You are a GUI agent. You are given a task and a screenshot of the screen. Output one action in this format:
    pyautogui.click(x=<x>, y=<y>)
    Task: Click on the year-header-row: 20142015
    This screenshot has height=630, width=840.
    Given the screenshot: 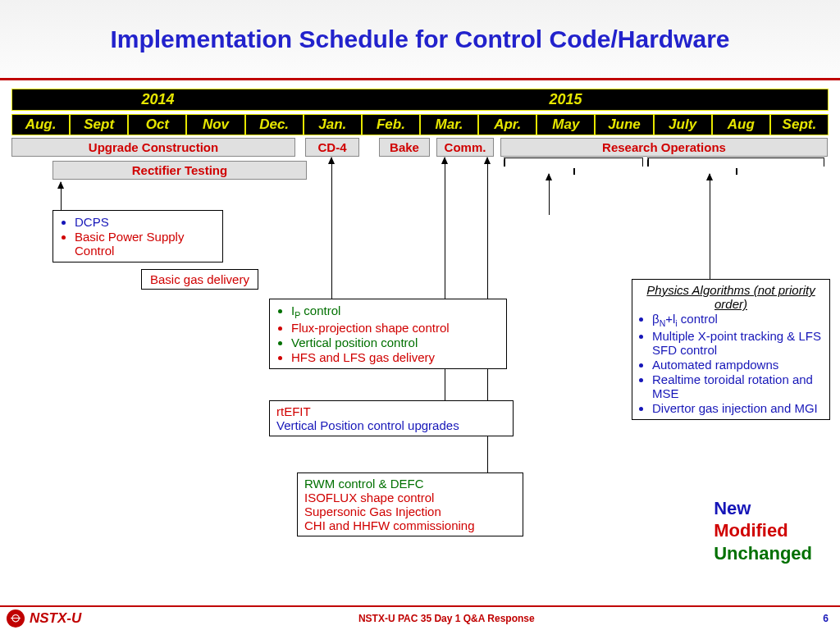 What is the action you would take?
    pyautogui.click(x=420, y=100)
    